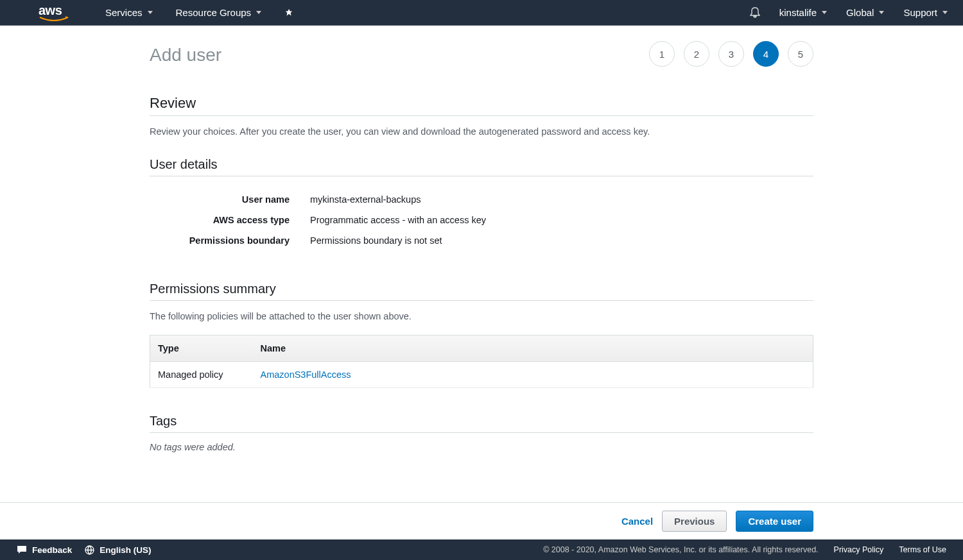 The width and height of the screenshot is (963, 560). I want to click on detail-label: AWS access type, so click(230, 220).